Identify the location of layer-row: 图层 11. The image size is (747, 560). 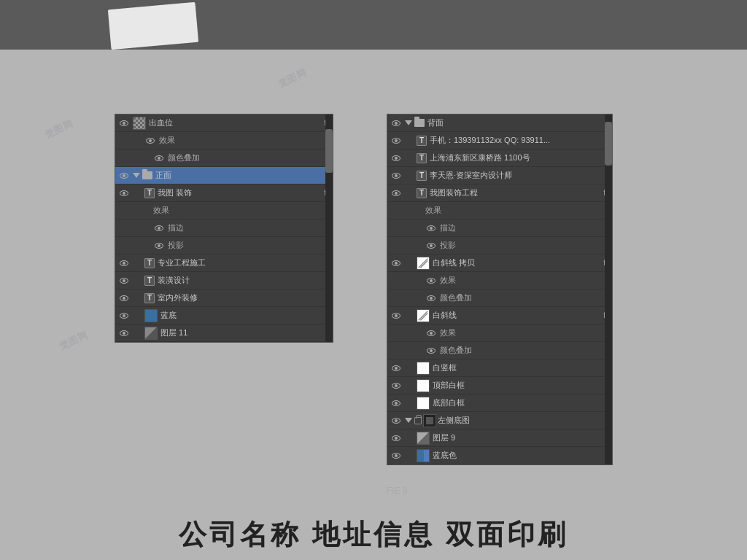
(224, 333).